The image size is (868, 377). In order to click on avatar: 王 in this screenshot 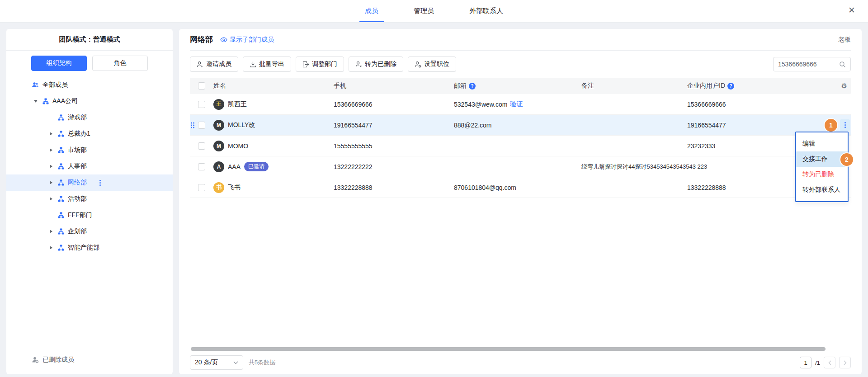, I will do `click(219, 104)`.